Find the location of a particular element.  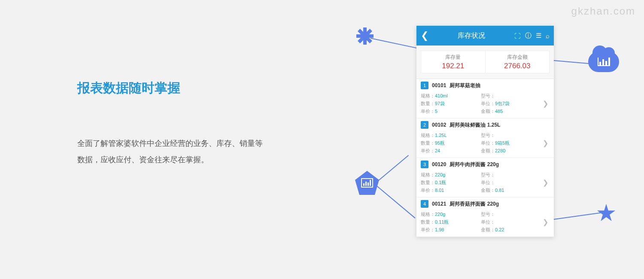

summary-amount: 库存金额 2766.03 is located at coordinates (518, 62).